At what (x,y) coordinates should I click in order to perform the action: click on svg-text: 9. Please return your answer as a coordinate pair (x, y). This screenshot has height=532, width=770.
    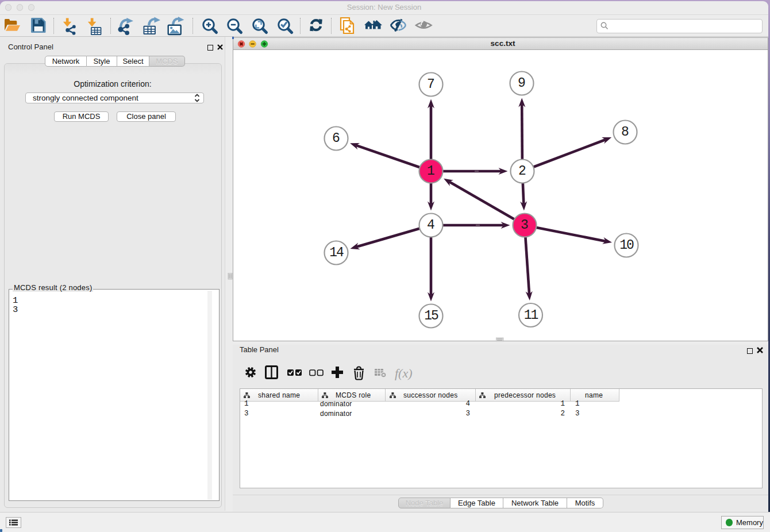
    Looking at the image, I should click on (522, 83).